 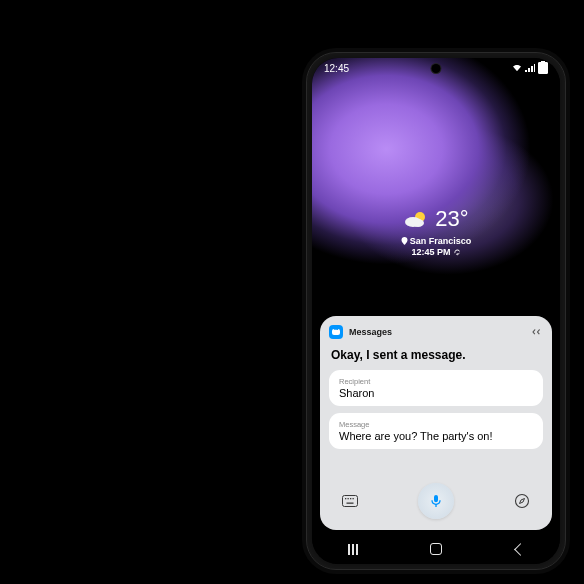 What do you see at coordinates (452, 219) in the screenshot?
I see `temperature: 23°` at bounding box center [452, 219].